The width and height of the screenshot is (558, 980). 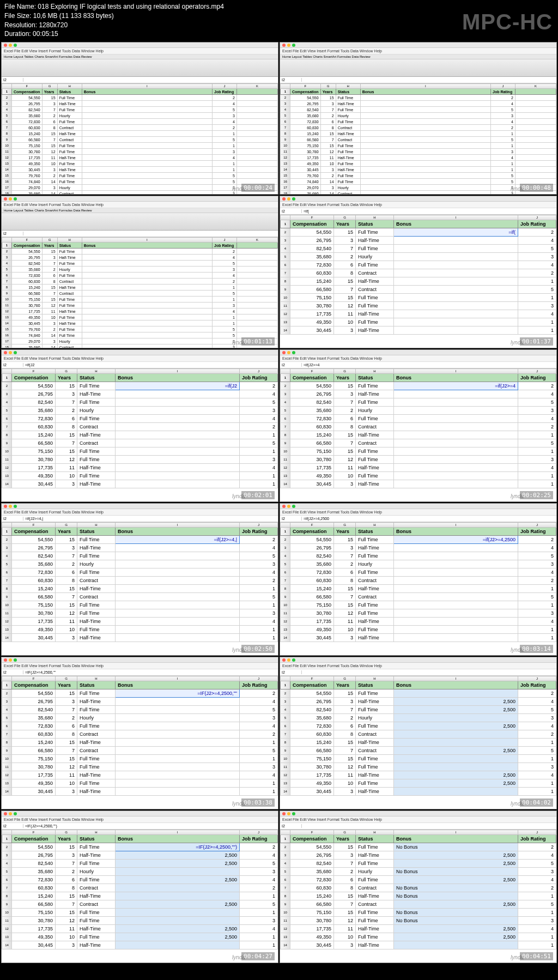 I want to click on formula-bar: I2=if(J2>=4,|, so click(x=140, y=519).